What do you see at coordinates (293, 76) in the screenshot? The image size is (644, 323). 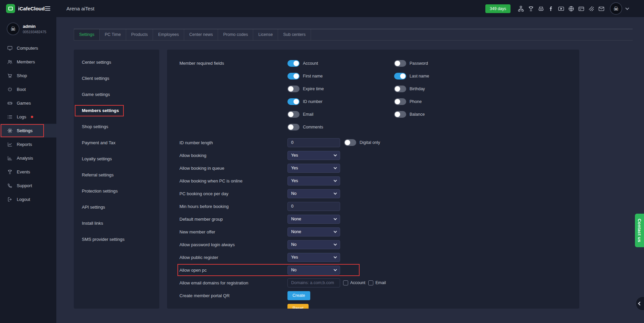 I see `first-name-toggle` at bounding box center [293, 76].